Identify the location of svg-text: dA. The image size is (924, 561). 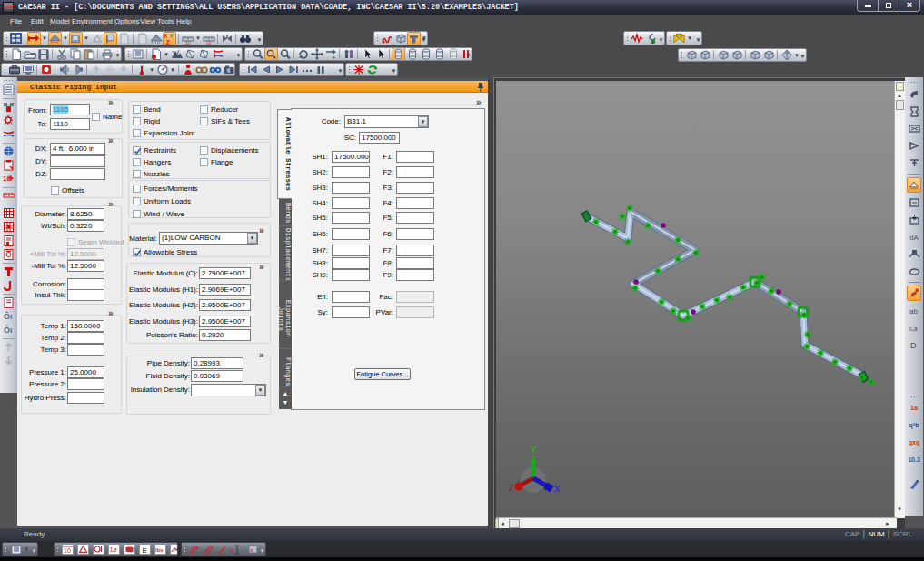
(914, 238).